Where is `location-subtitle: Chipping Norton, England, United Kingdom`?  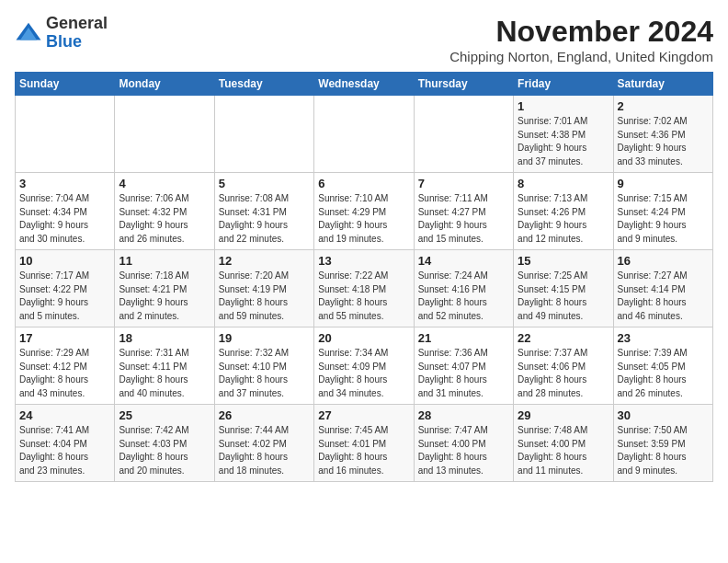
location-subtitle: Chipping Norton, England, United Kingdom is located at coordinates (581, 57).